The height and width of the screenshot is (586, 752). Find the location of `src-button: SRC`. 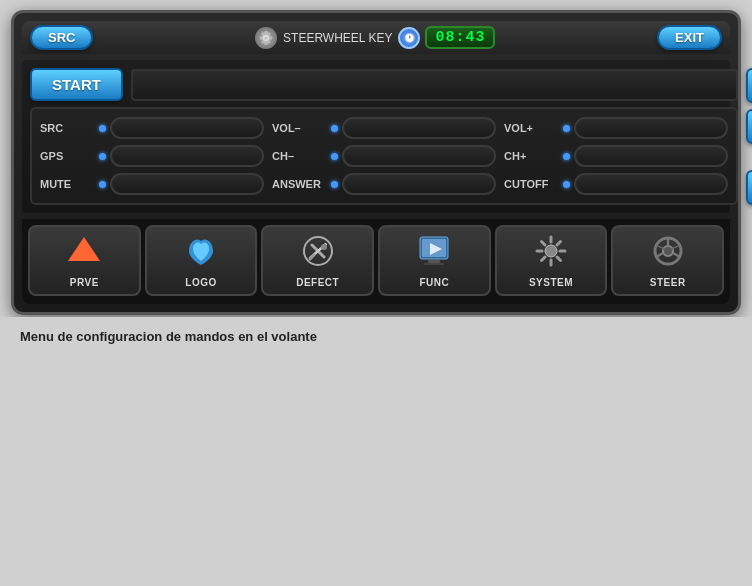

src-button: SRC is located at coordinates (62, 38).